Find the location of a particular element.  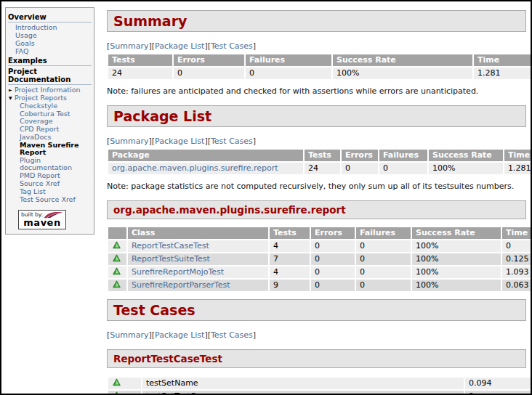

class-table: Class Tests Errors Failures Success Rate… is located at coordinates (320, 259).